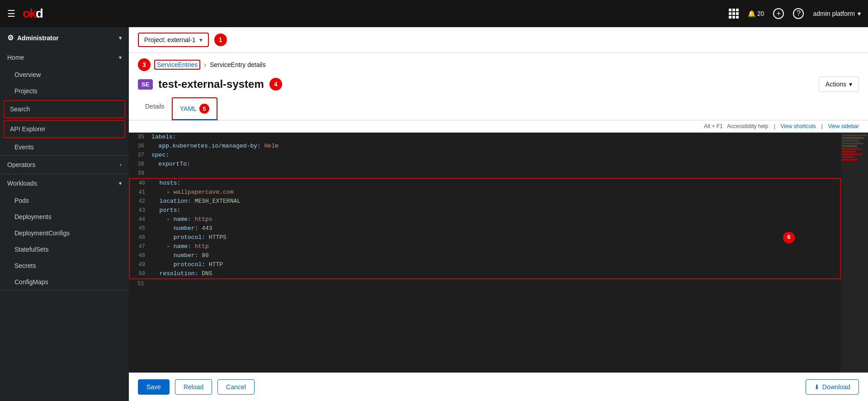 This screenshot has width=868, height=401. I want to click on tab-yaml: YAML 5, so click(194, 109).